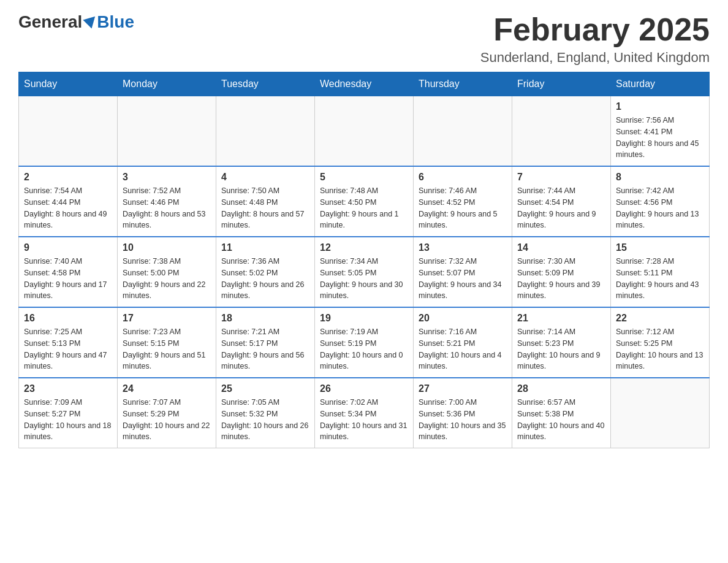  Describe the element at coordinates (364, 85) in the screenshot. I see `weekday-header-row: Sunday Monday Tuesday Wednesday Thursday…` at that location.